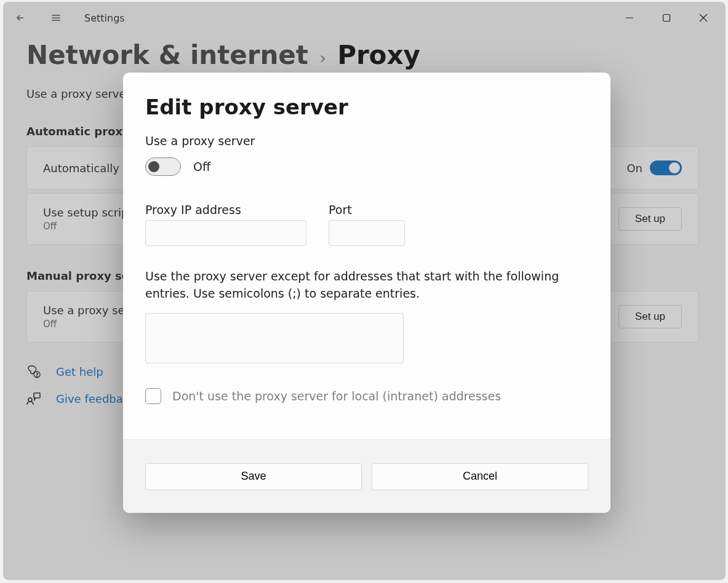  What do you see at coordinates (367, 141) in the screenshot?
I see `use-proxy-label: Use a proxy server` at bounding box center [367, 141].